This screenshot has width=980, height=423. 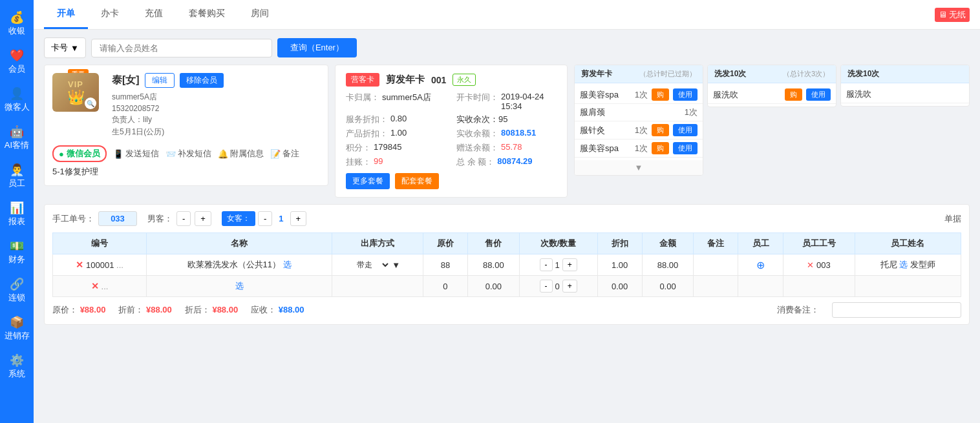 I want to click on row-select-link-2: 选, so click(x=239, y=285).